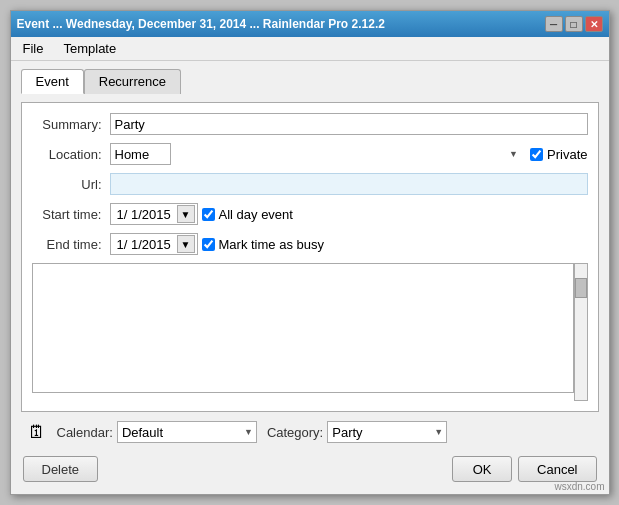 Image resolution: width=619 pixels, height=505 pixels. I want to click on calendar-select-wrapper: Default, so click(187, 432).